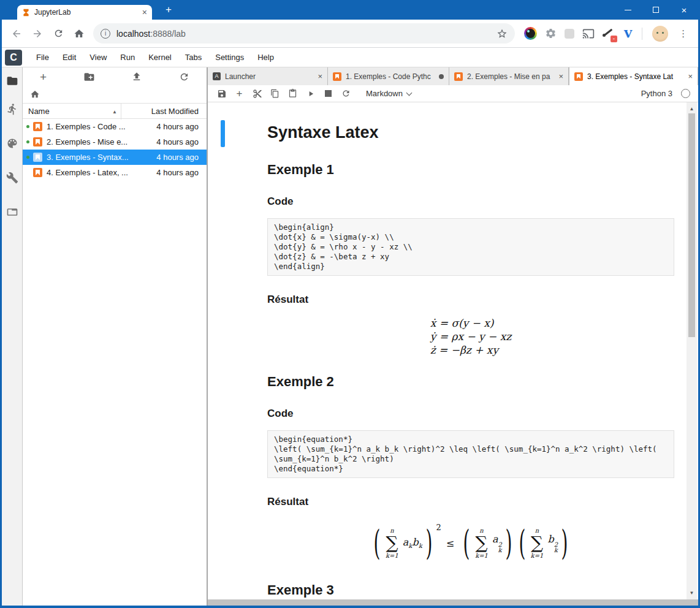  I want to click on tab-notebook-3-active: 3. Exemples - Syntaxe Lat ×, so click(634, 76).